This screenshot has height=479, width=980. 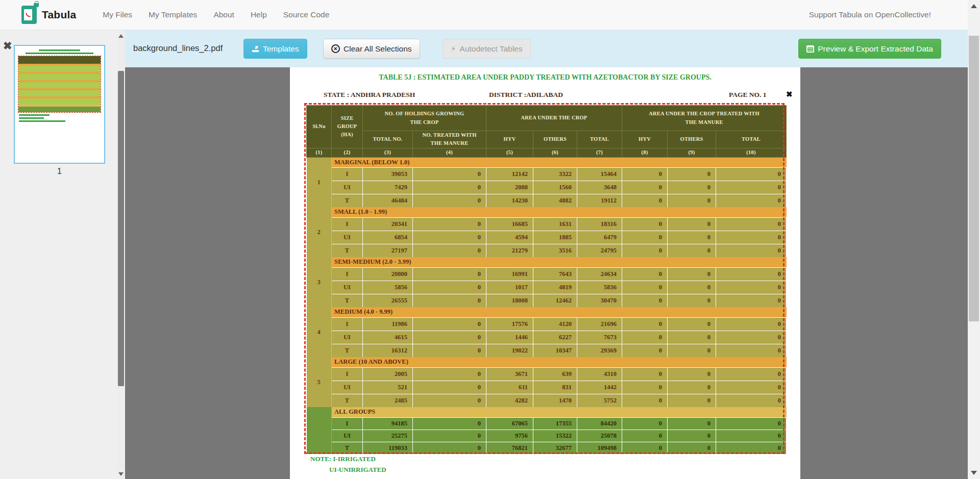 What do you see at coordinates (59, 104) in the screenshot?
I see `page-thumbnail` at bounding box center [59, 104].